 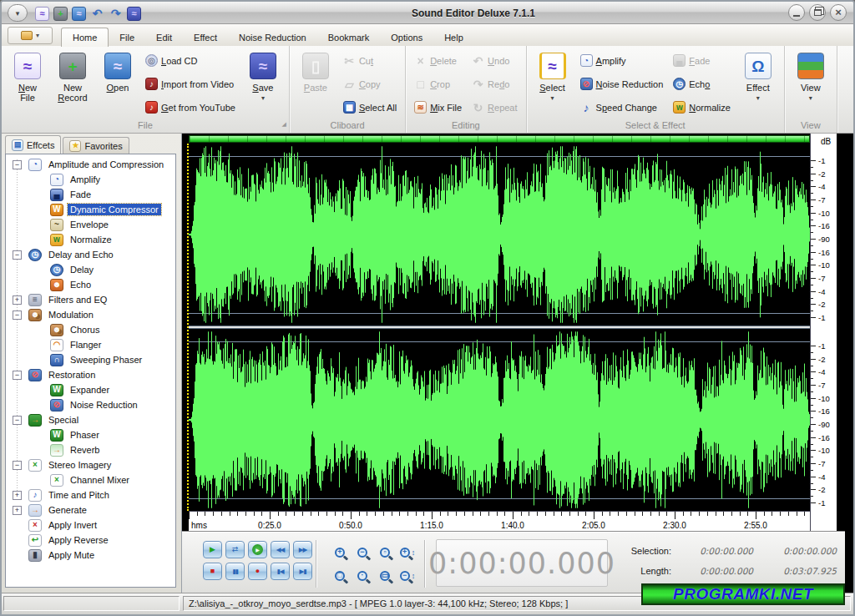 What do you see at coordinates (190, 83) in the screenshot?
I see `ribbon-button-import-from-video: ♪Import from Video` at bounding box center [190, 83].